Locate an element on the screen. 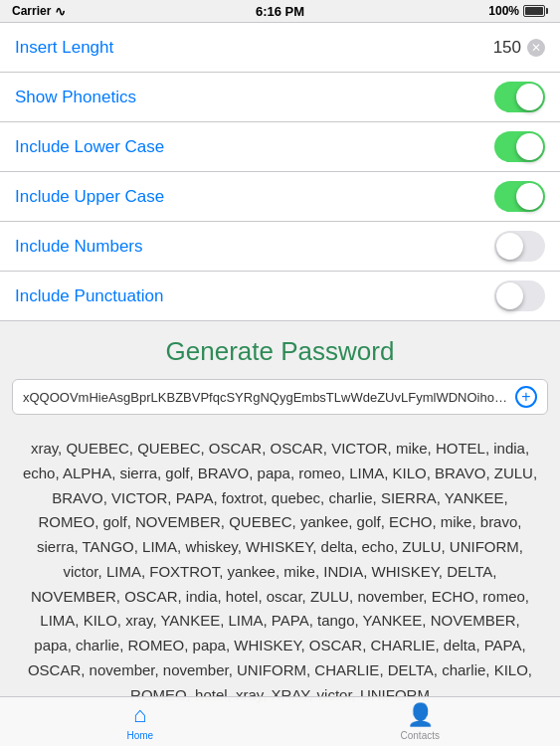  show-phonetics-label: Show Phonetics is located at coordinates (76, 97).